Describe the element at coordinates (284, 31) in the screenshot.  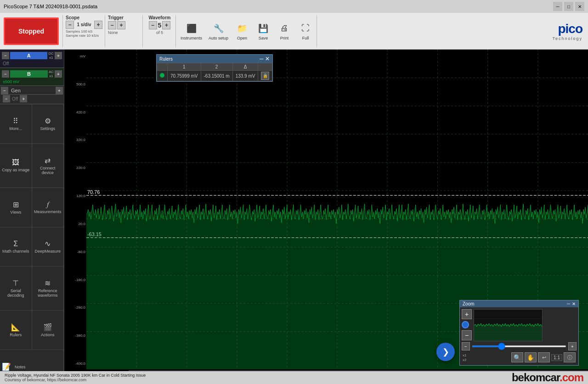
I see `print-button: 🖨 Print` at that location.